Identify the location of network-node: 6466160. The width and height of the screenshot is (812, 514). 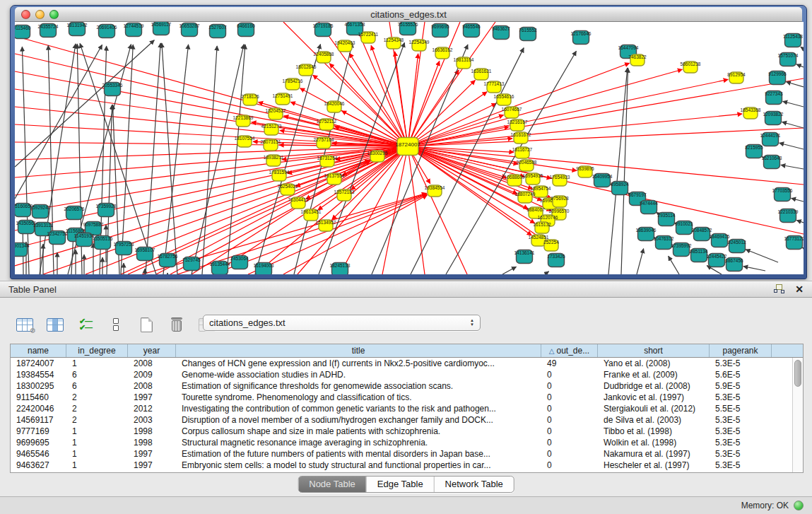
(246, 30).